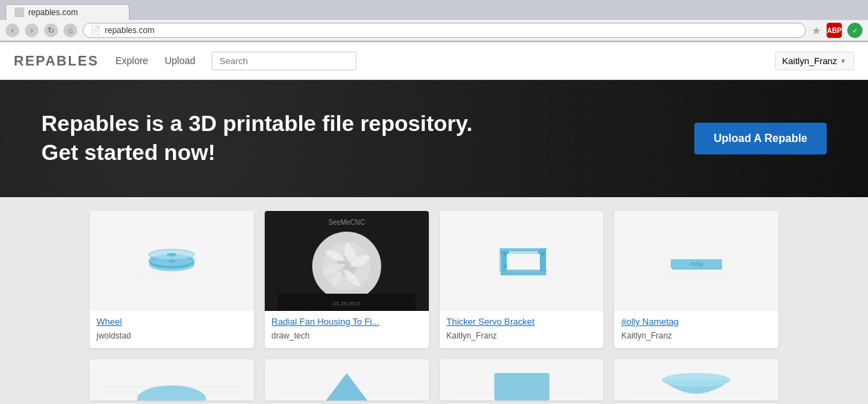 This screenshot has height=404, width=868. Describe the element at coordinates (696, 263) in the screenshot. I see `svg-text: #olly` at that location.